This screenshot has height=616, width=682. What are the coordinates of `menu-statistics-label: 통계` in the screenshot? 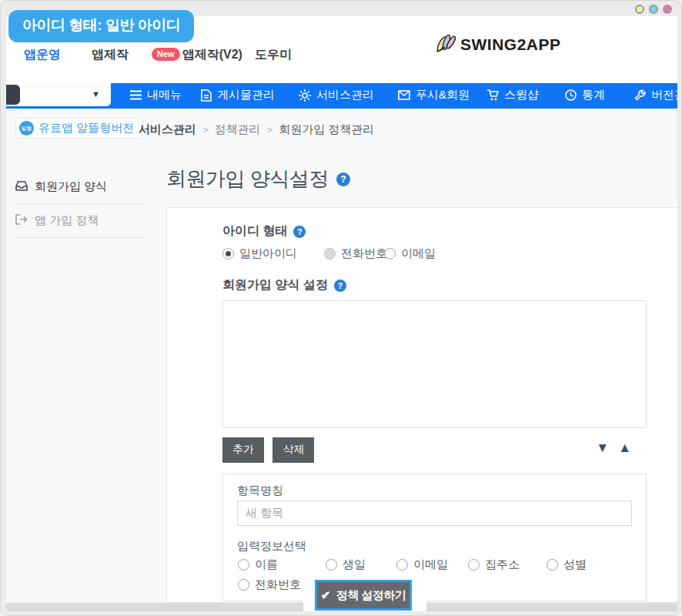 It's located at (593, 95).